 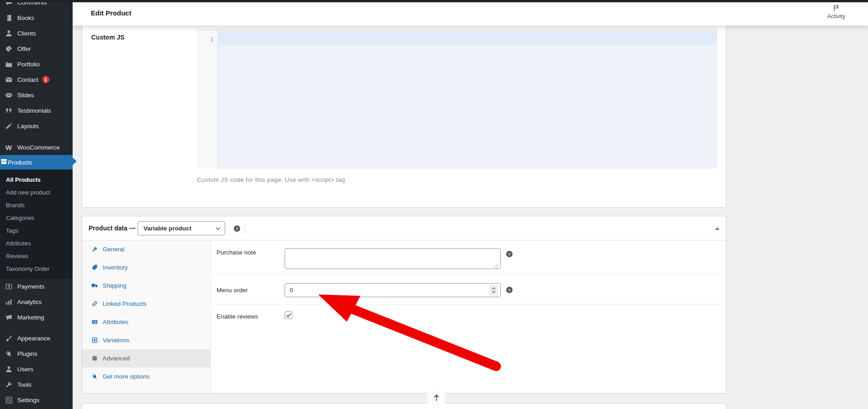 I want to click on sidebar-item-label: Offer, so click(x=24, y=49).